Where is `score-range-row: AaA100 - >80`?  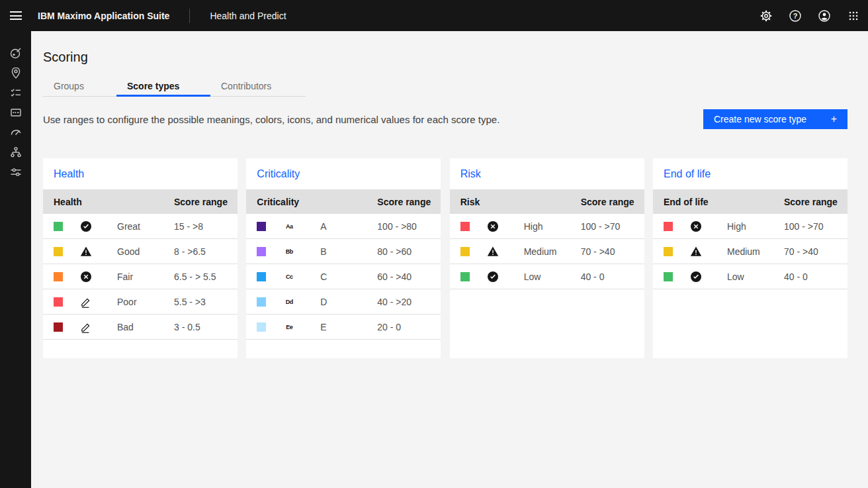 score-range-row: AaA100 - >80 is located at coordinates (343, 226).